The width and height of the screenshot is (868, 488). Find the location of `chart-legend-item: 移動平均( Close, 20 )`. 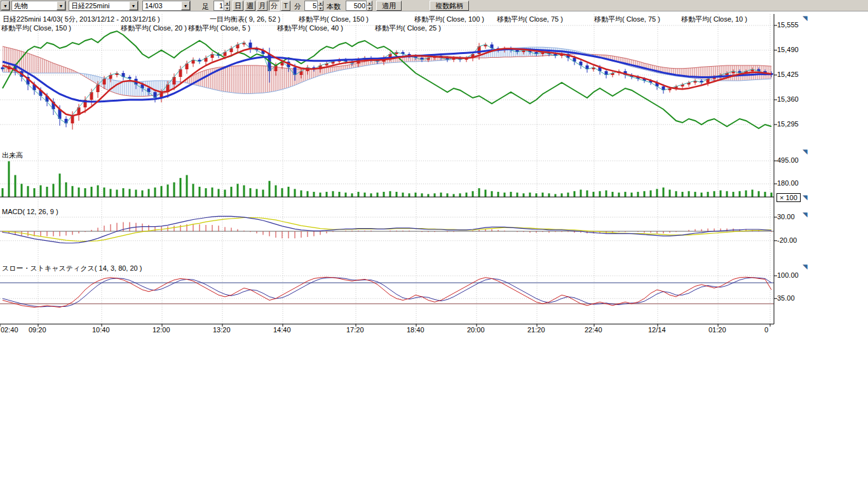

chart-legend-item: 移動平均( Close, 20 ) is located at coordinates (154, 28).